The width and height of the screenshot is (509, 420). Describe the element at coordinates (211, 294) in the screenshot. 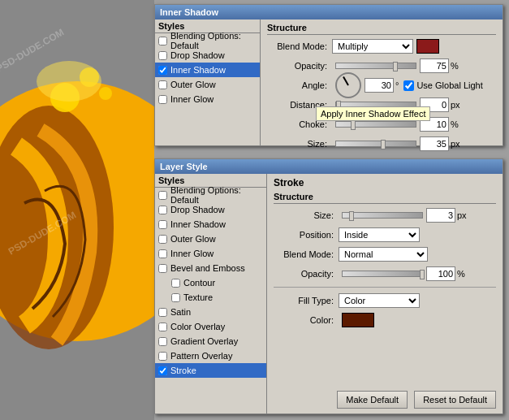

I see `styles-sidebar-bottom: Styles Blending Options: Default Drop Sh…` at that location.